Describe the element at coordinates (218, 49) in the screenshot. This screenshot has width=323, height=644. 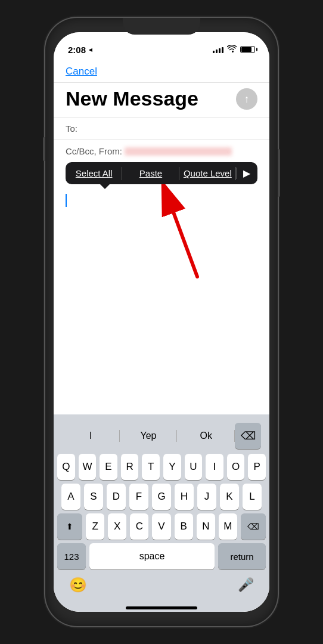
I see `signal-bars` at that location.